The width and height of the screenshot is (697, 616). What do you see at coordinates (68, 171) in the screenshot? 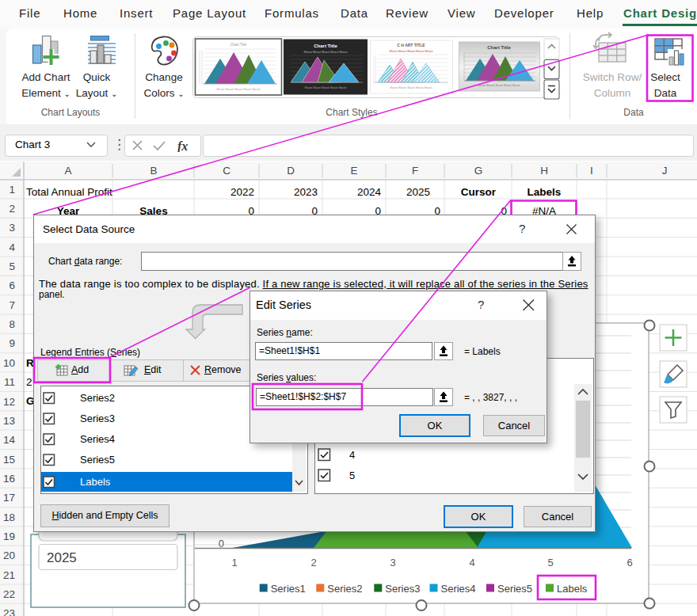
I see `svg-text: A` at bounding box center [68, 171].